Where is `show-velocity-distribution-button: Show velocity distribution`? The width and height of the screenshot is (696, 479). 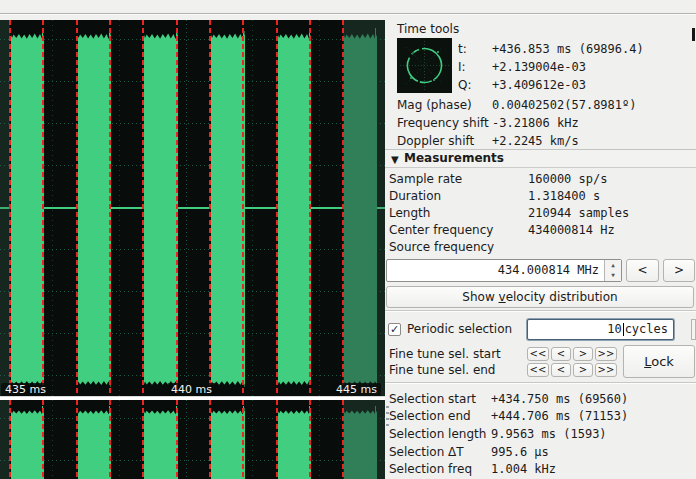
show-velocity-distribution-button: Show velocity distribution is located at coordinates (540, 297).